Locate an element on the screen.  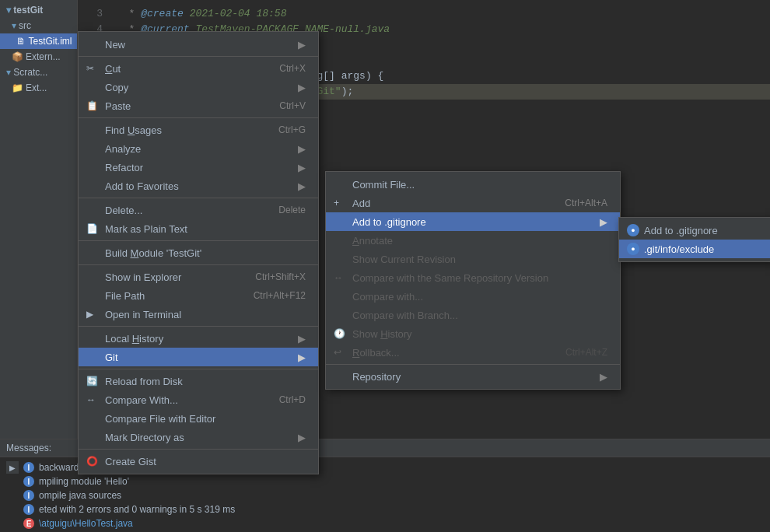
menu-item-cut: ✂ Cut Ctrl+X is located at coordinates (198, 68).